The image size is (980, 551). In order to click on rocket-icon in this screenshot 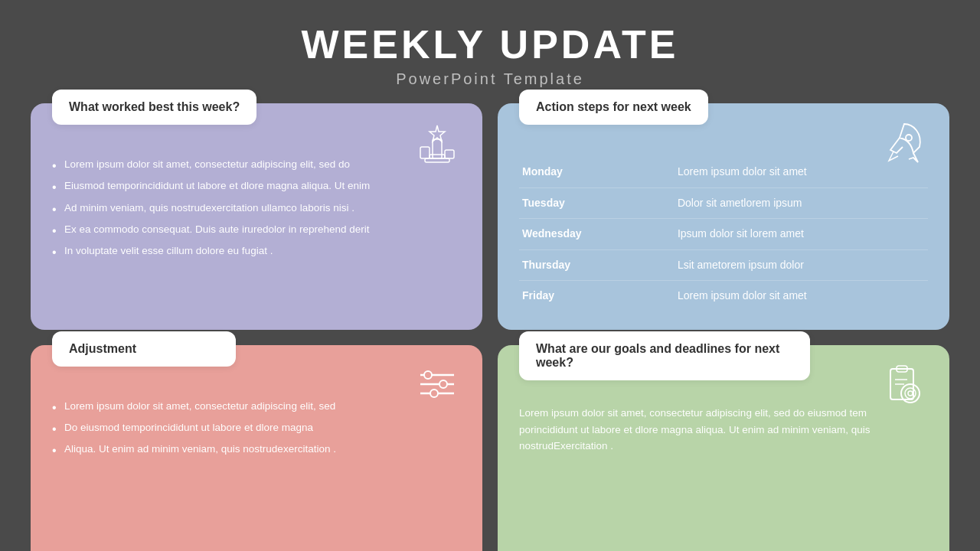, I will do `click(904, 142)`.